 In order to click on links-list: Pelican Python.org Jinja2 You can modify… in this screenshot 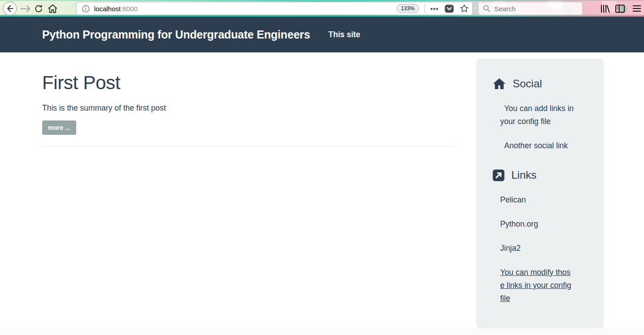, I will do `click(544, 249)`.